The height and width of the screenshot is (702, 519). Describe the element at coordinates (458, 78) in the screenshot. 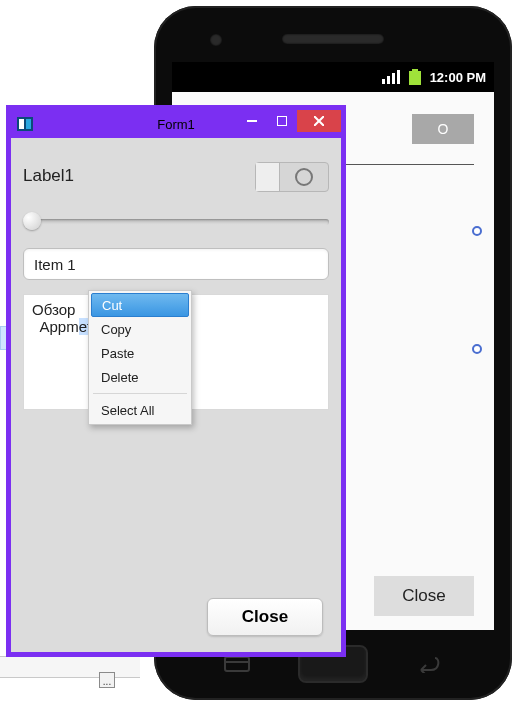

I see `status-time: 12:00 PM` at that location.